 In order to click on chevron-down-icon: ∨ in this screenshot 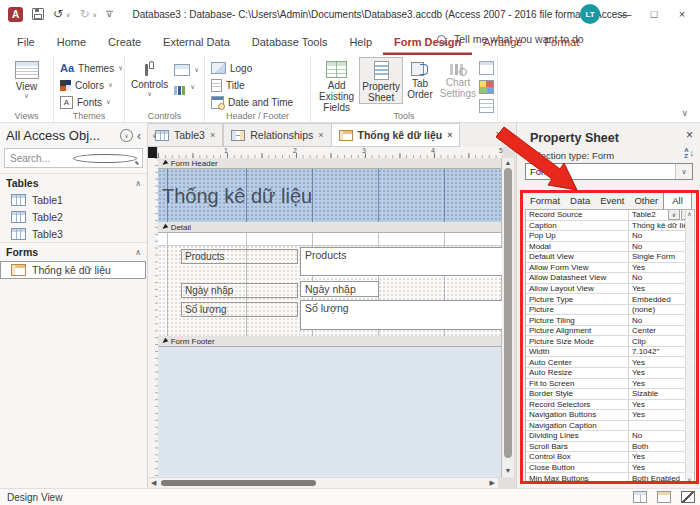, I will do `click(684, 172)`.